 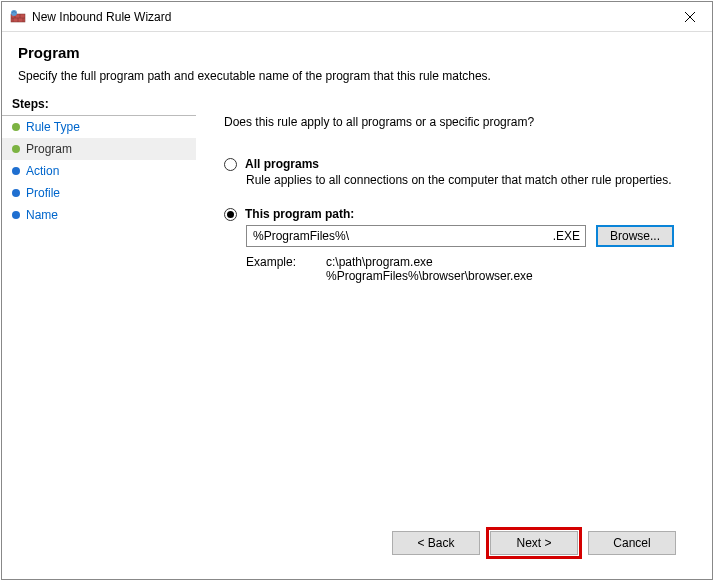 I want to click on example-label: Example:, so click(x=286, y=269).